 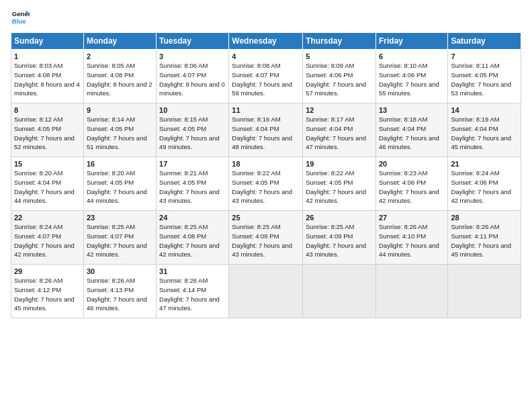 I want to click on day-cell-6: 6Sunrise: 8:10 AMSunset: 4:06 PMDaylight…, so click(x=411, y=77).